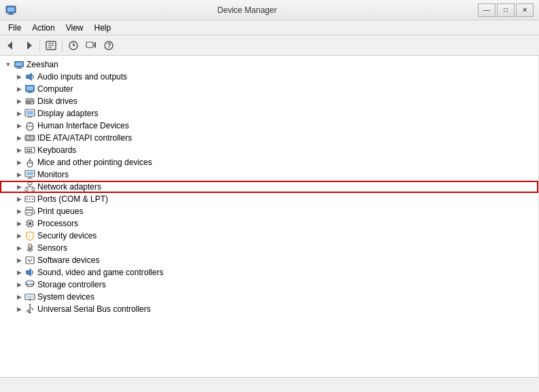 The width and height of the screenshot is (539, 392). Describe the element at coordinates (269, 113) in the screenshot. I see `tree-item-display: ▶ Display adapters` at that location.